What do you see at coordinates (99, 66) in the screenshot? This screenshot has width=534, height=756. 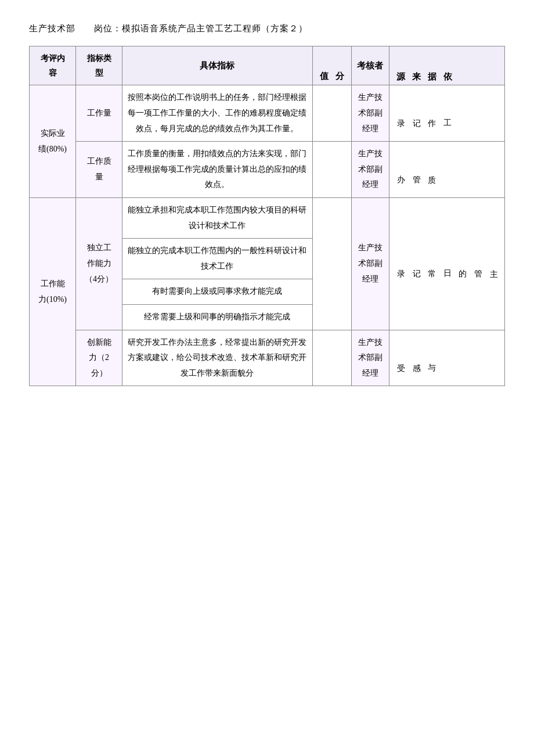 I see `col-header-zblx: 指标类型` at bounding box center [99, 66].